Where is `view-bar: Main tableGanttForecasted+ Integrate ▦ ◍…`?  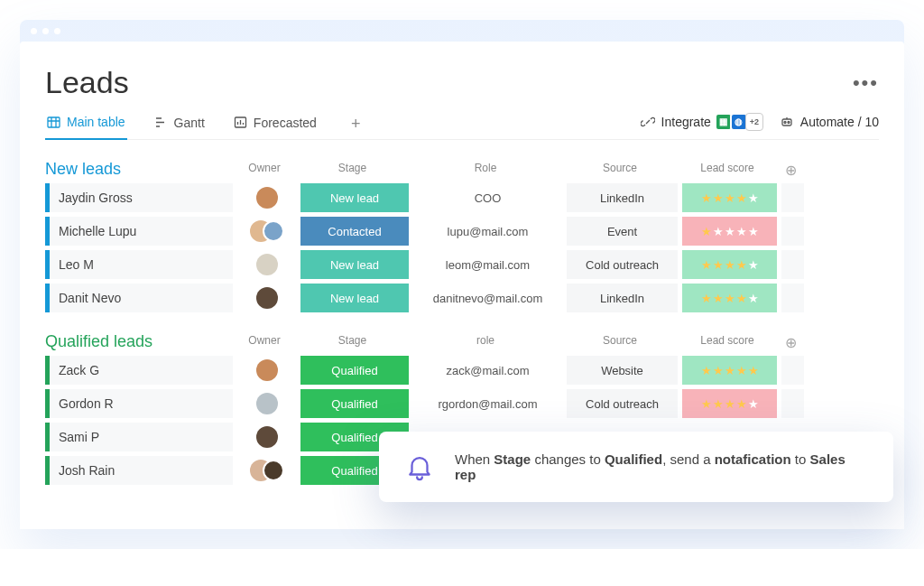
view-bar: Main tableGanttForecasted+ Integrate ▦ ◍… is located at coordinates (462, 125).